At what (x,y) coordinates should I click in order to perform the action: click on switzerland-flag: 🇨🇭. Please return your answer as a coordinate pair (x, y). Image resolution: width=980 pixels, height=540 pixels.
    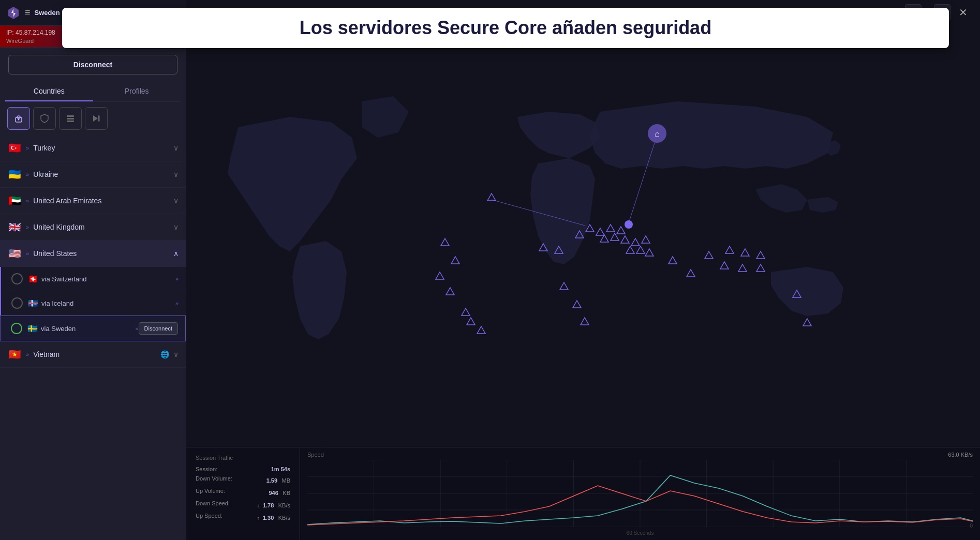
    Looking at the image, I should click on (33, 279).